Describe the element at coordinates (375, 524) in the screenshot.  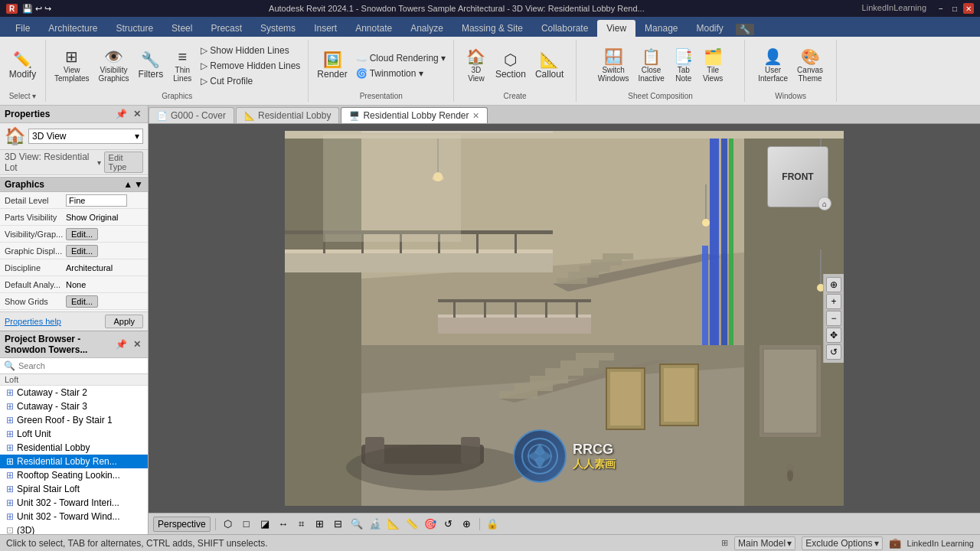
I see `toolbar-icon-9: 🔬` at that location.